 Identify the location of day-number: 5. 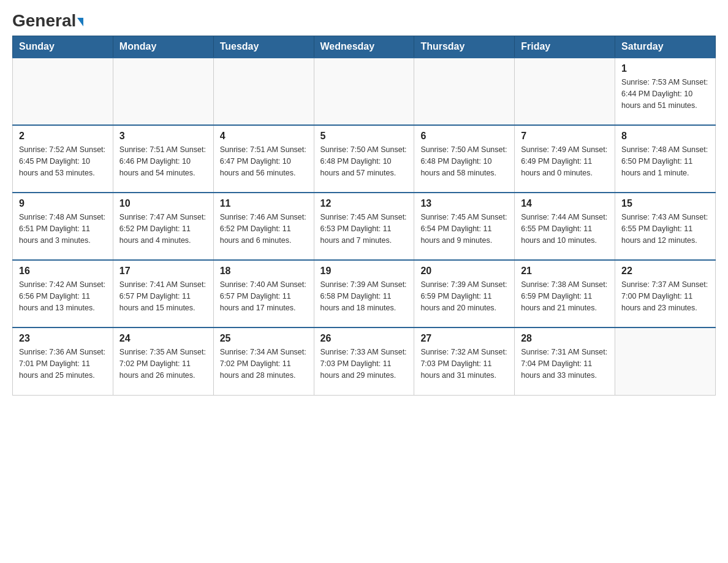
(364, 136).